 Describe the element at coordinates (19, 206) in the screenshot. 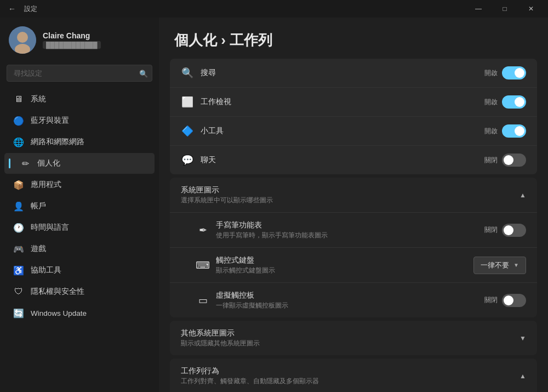

I see `accounts-icon: 👤` at that location.